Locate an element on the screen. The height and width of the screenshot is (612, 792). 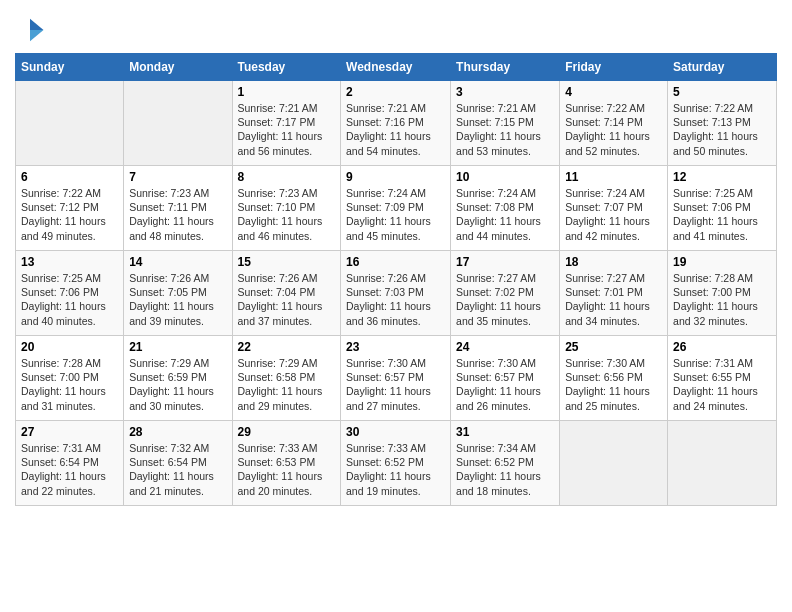
day-info: Sunrise: 7:21 AM Sunset: 7:15 PM Dayligh… is located at coordinates (505, 130).